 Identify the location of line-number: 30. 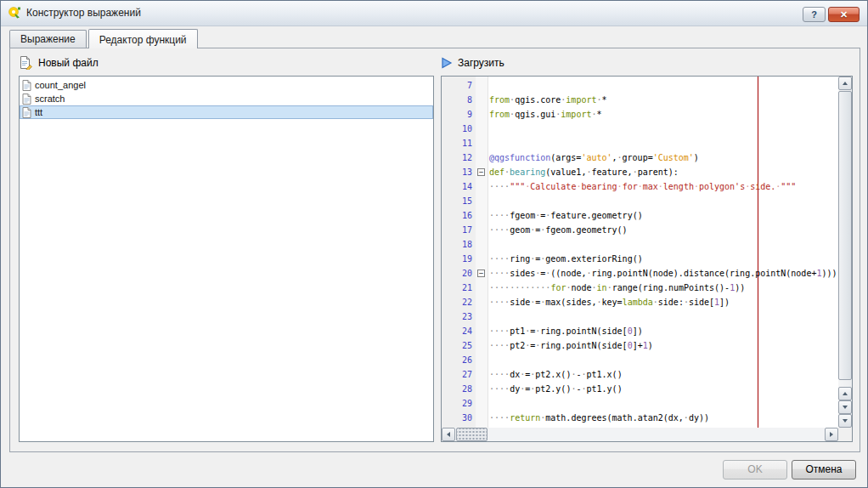
(459, 418).